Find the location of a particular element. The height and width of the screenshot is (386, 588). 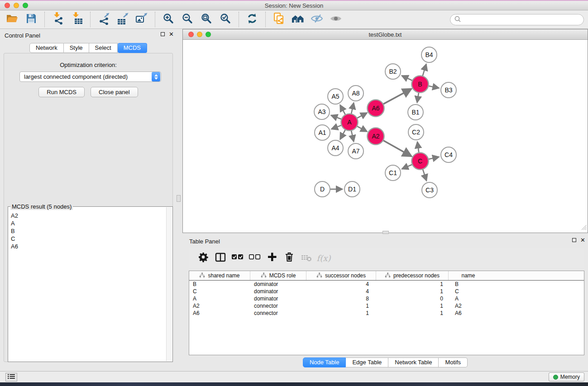

node-A8: A8 is located at coordinates (356, 93).